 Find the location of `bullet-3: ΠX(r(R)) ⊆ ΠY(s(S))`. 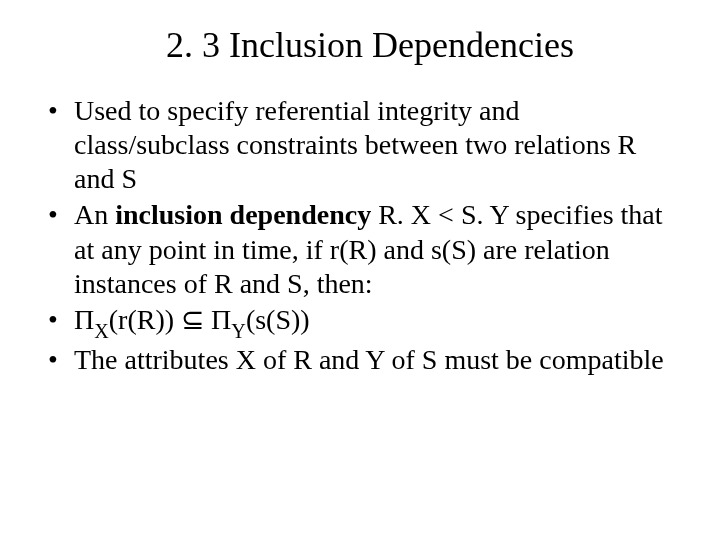

bullet-3: ΠX(r(R)) ⊆ ΠY(s(S)) is located at coordinates (357, 322).